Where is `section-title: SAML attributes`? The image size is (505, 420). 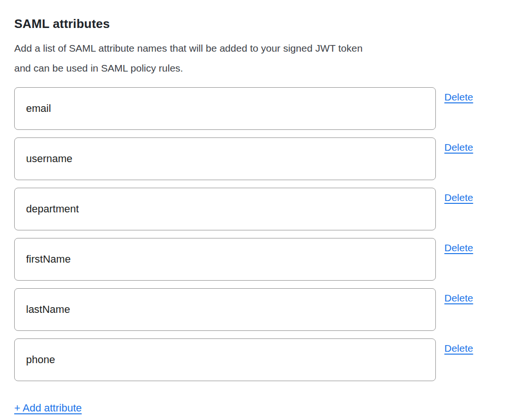
section-title: SAML attributes is located at coordinates (252, 24).